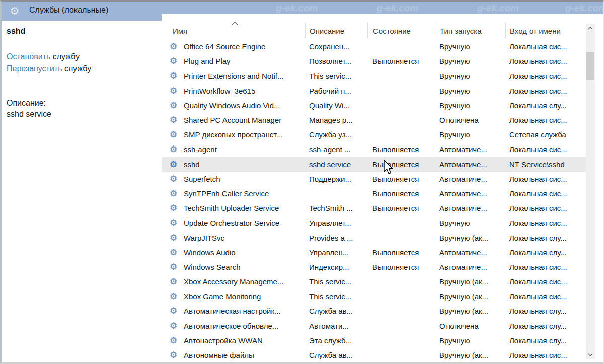  What do you see at coordinates (234, 208) in the screenshot?
I see `service-name-cell: ⚙ TechSmith Uploader Service` at bounding box center [234, 208].